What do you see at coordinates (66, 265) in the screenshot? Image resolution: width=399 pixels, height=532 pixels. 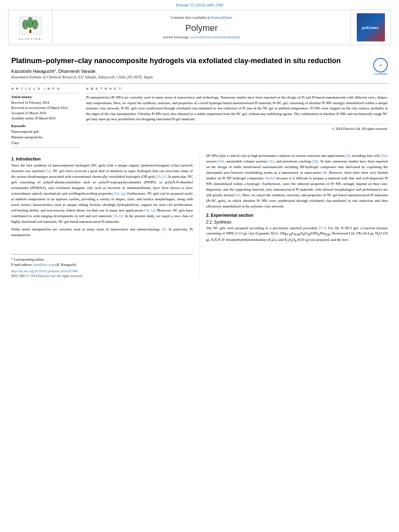 I see `email-person: (K. Haraguchi).` at bounding box center [66, 265].